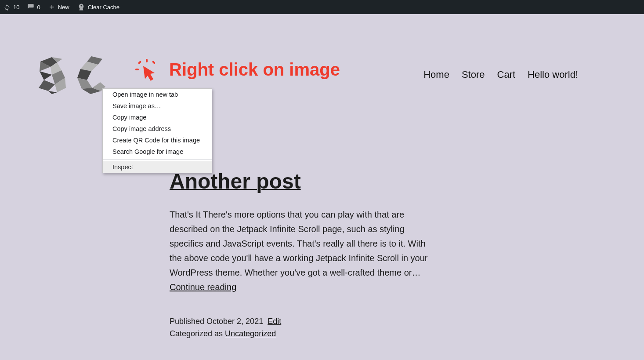 This screenshot has height=360, width=644. Describe the element at coordinates (501, 75) in the screenshot. I see `primary-nav: Home Store Cart Hello world!` at that location.